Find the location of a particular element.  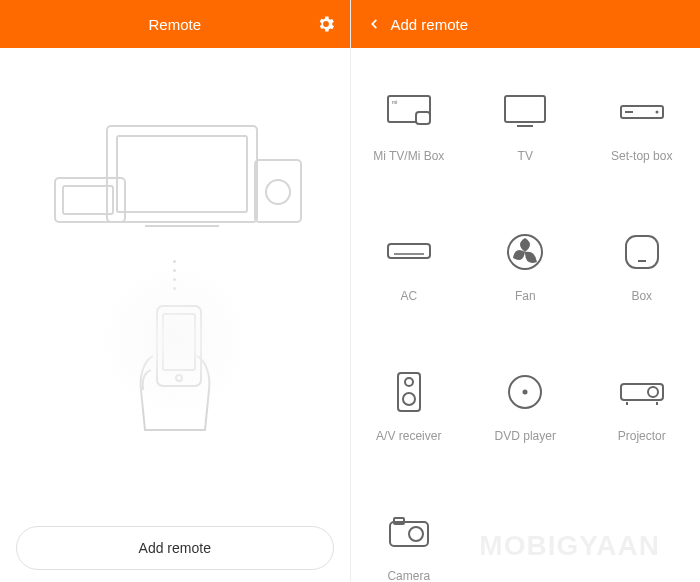

device-dvd: DVD player is located at coordinates (526, 406).